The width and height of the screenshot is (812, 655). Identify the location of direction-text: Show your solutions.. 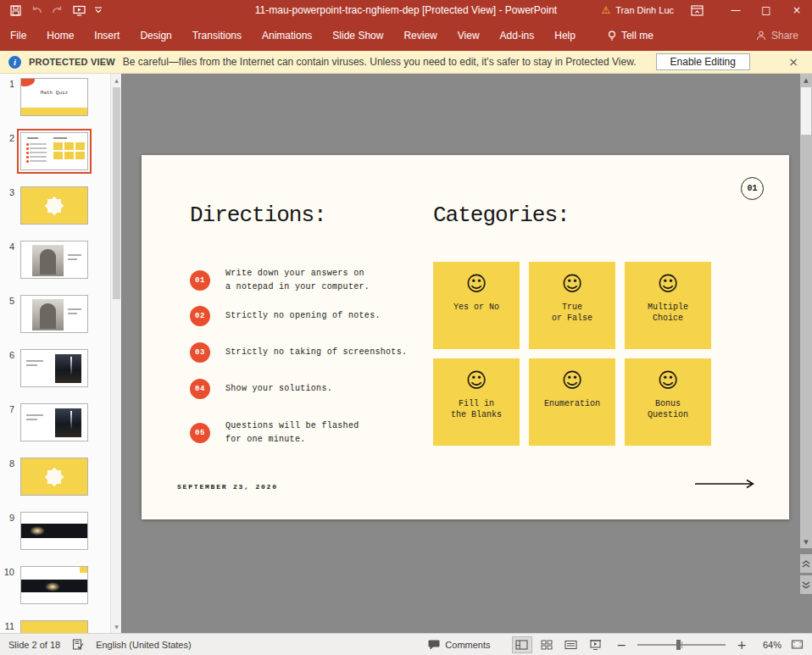
(279, 389).